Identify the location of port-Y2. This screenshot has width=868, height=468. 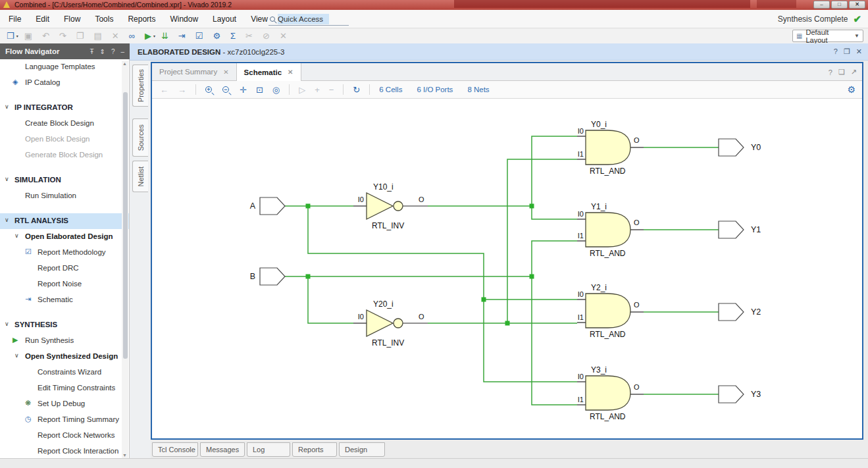
(731, 312).